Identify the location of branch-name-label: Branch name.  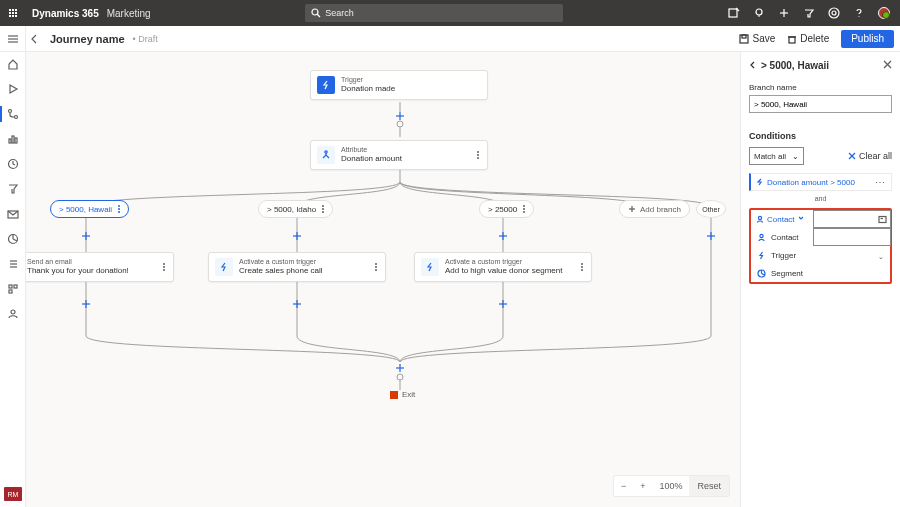
(820, 88).